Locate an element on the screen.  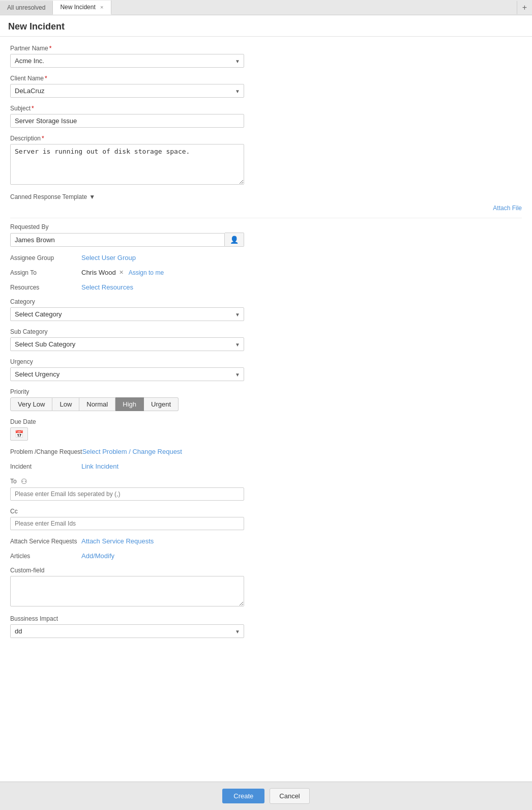
tab-new-incident: New Incident × is located at coordinates (82, 8).